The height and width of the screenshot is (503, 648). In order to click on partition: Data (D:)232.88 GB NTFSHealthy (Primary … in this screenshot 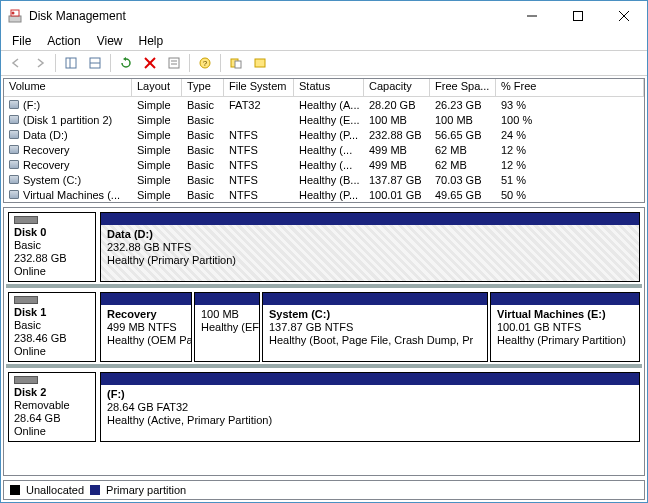, I will do `click(370, 247)`.